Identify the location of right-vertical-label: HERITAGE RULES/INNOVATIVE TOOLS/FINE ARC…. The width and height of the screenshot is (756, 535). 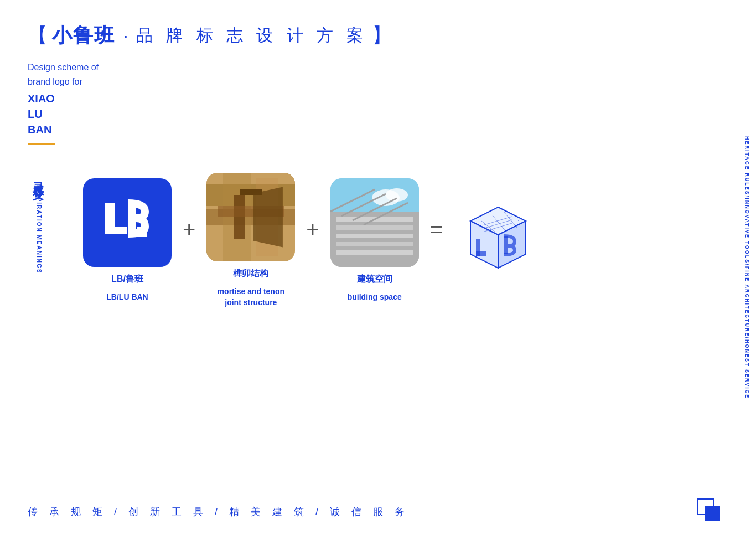
(747, 268).